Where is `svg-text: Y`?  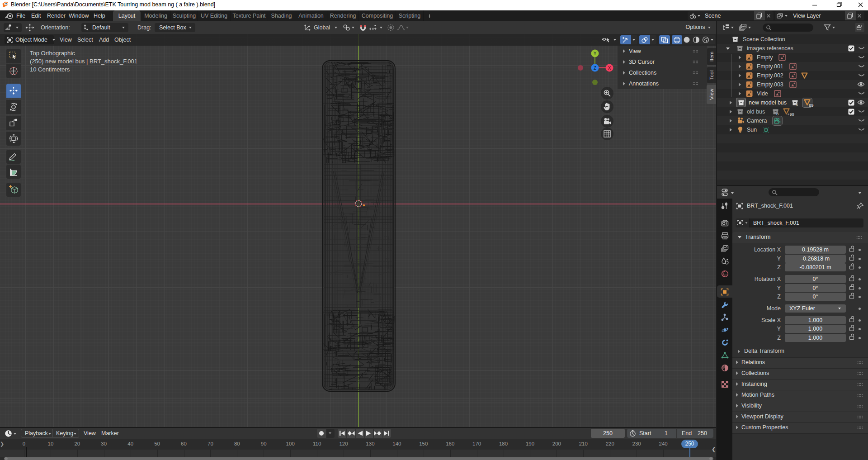 svg-text: Y is located at coordinates (595, 53).